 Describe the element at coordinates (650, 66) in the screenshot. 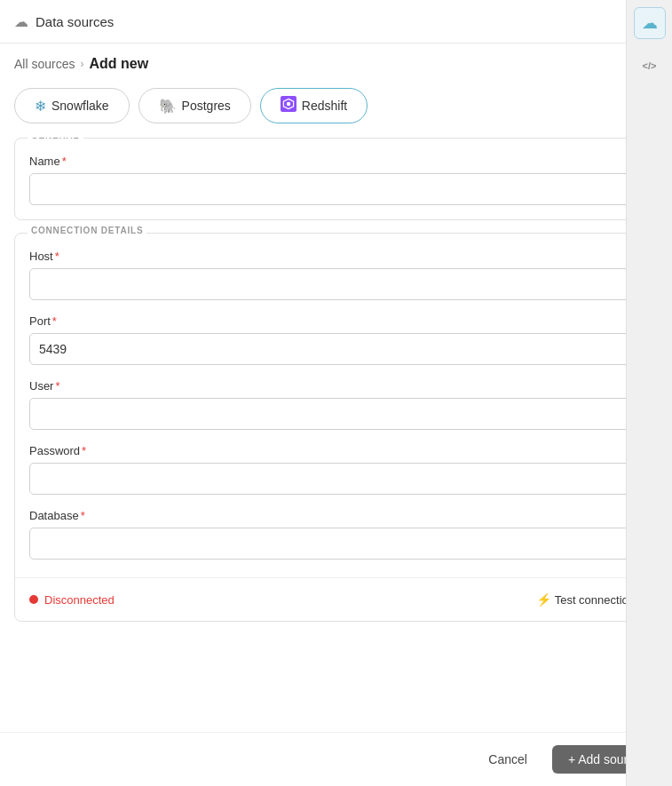

I see `sidebar-code-button: </>` at that location.